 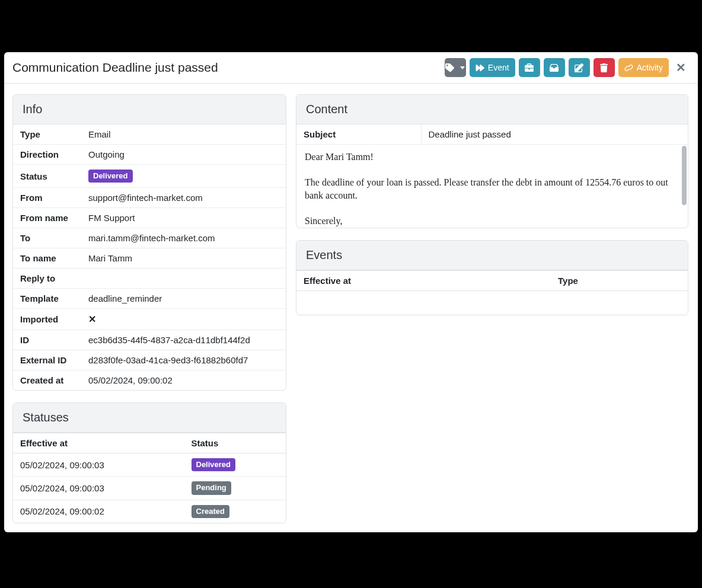 What do you see at coordinates (149, 463) in the screenshot?
I see `statuses-card: Statuses Effective at Status 05/02/2024,…` at bounding box center [149, 463].